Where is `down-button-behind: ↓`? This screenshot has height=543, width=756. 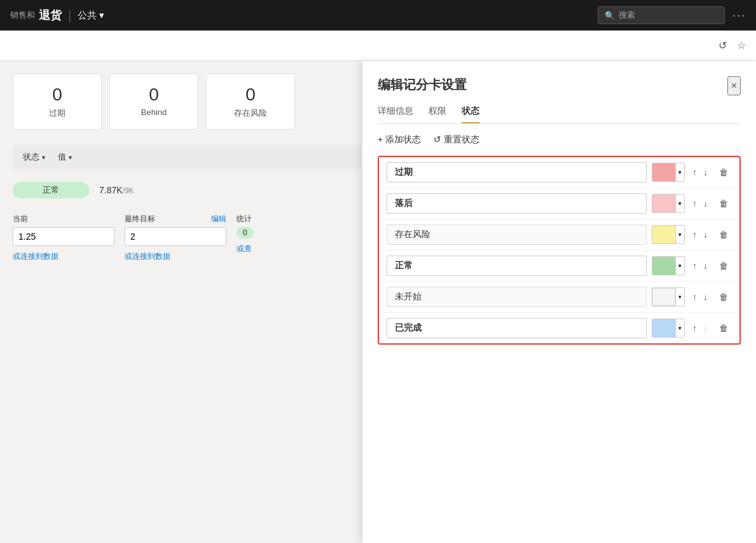
down-button-behind: ↓ is located at coordinates (706, 203).